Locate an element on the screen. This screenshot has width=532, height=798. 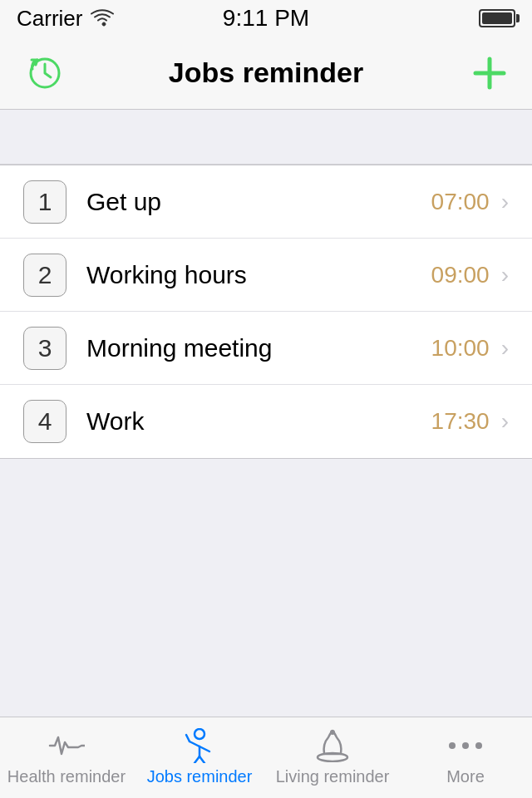
item-time: 10:00 is located at coordinates (461, 348).